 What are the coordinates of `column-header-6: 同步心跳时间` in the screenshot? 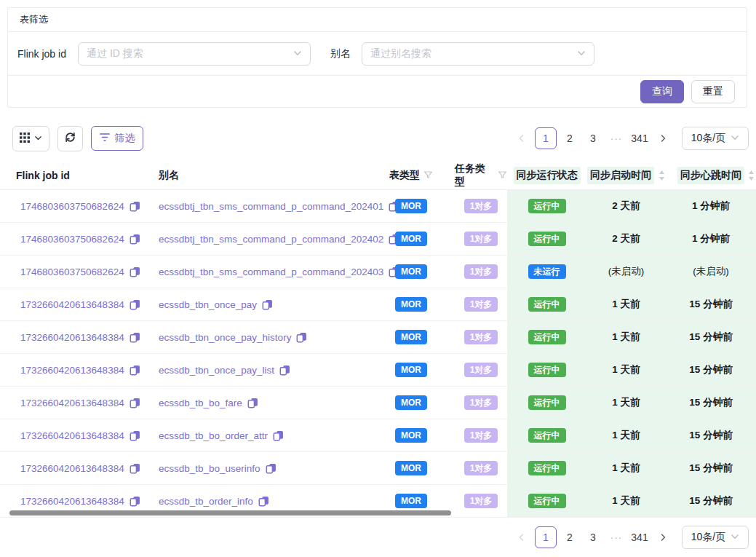 It's located at (711, 175).